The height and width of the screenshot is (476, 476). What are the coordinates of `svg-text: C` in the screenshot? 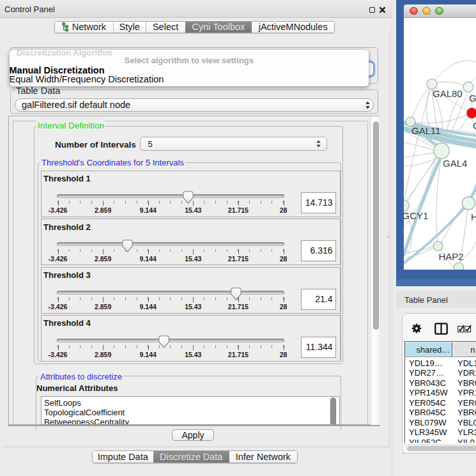 It's located at (474, 125).